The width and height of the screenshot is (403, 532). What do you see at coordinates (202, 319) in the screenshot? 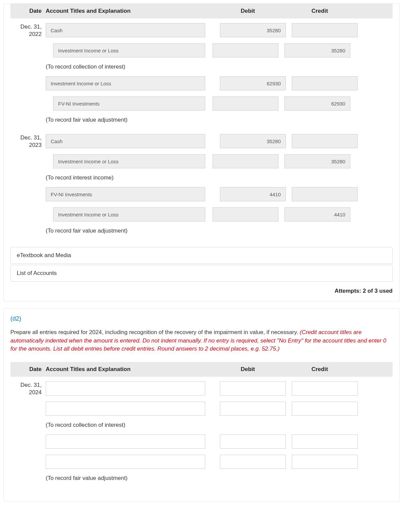
I see `d2-label: (d2)` at bounding box center [202, 319].